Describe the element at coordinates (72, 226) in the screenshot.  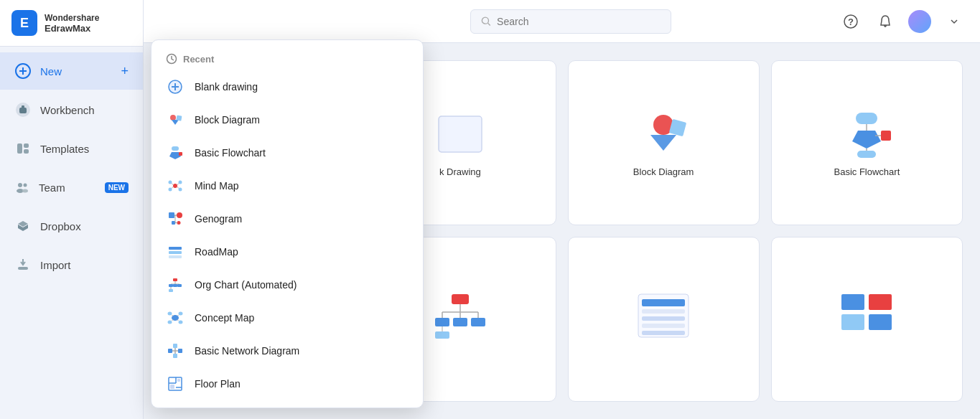
I see `sidebar-item-dropbox: Dropbox` at that location.